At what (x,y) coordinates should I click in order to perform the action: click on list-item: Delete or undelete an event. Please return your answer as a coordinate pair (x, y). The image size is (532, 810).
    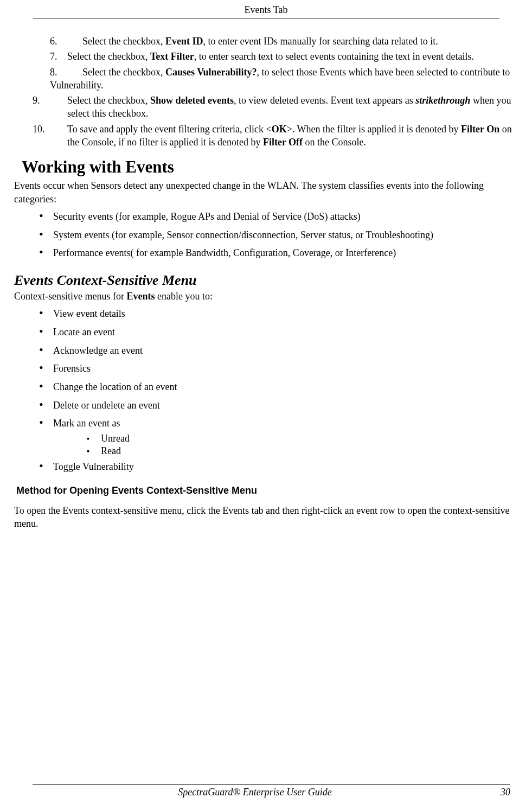
    Looking at the image, I should click on (266, 405).